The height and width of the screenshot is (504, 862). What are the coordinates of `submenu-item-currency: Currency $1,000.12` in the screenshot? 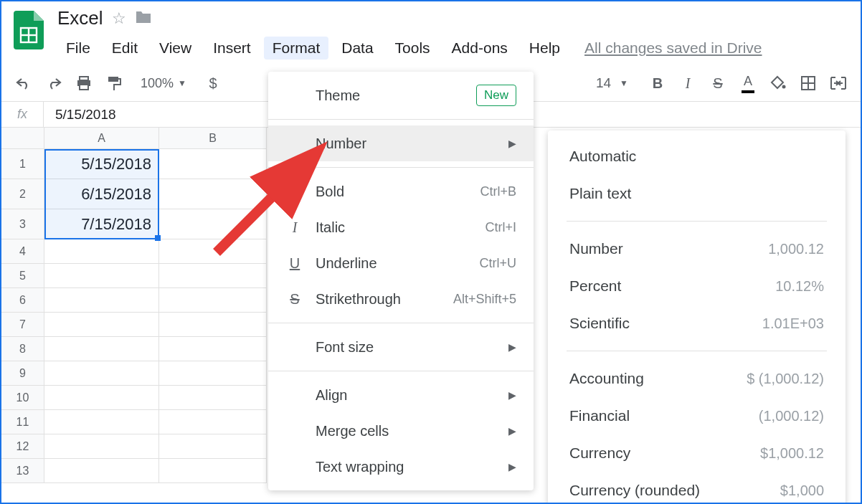 It's located at (697, 453).